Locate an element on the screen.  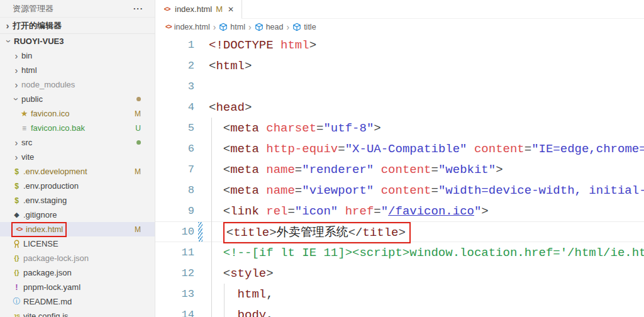
tree-item-package-json: {}package.json is located at coordinates (77, 273).